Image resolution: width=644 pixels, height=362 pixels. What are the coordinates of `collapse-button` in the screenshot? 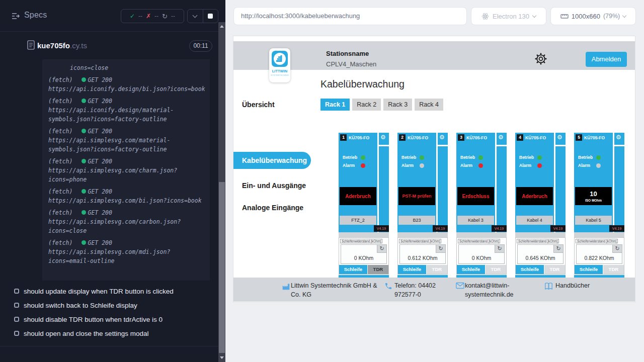 It's located at (195, 16).